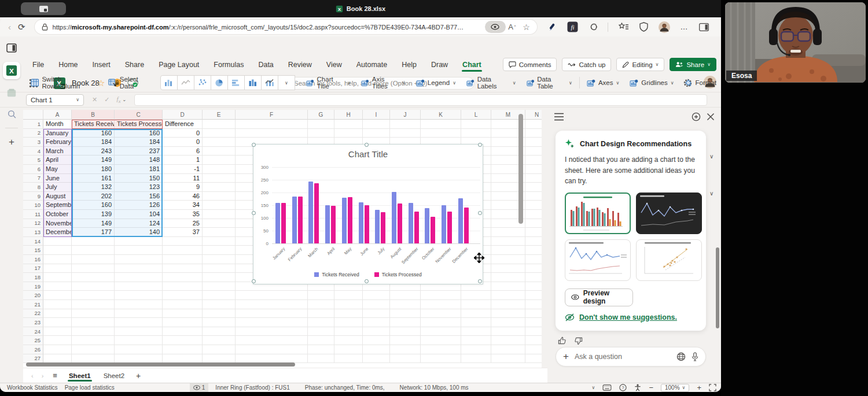 This screenshot has height=396, width=868. I want to click on cell-C13: 140, so click(139, 232).